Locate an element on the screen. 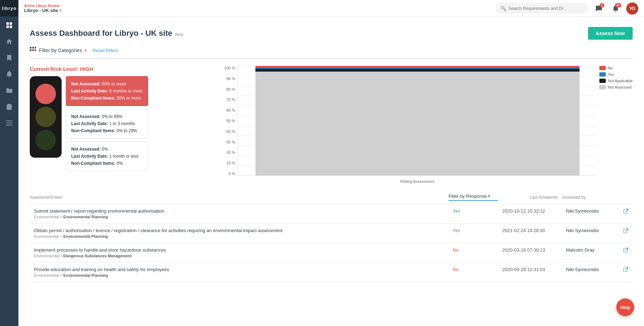 The height and width of the screenshot is (326, 644). table-row: Provide education and training on health… is located at coordinates (331, 272).